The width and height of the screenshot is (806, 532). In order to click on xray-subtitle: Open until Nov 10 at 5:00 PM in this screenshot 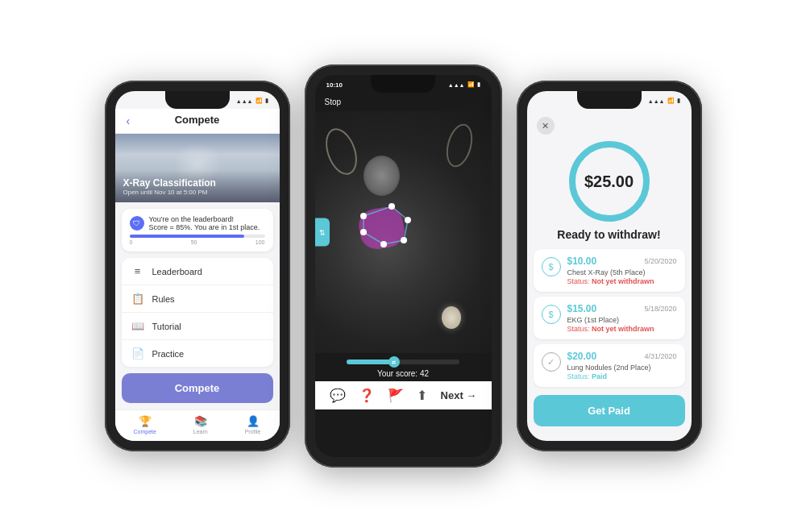, I will do `click(169, 192)`.